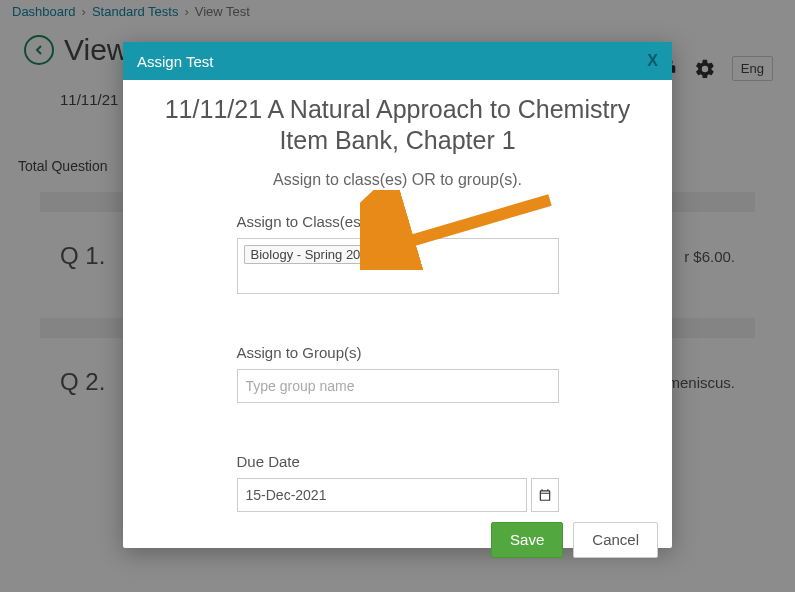  What do you see at coordinates (616, 540) in the screenshot?
I see `cancel-button: Cancel` at bounding box center [616, 540].